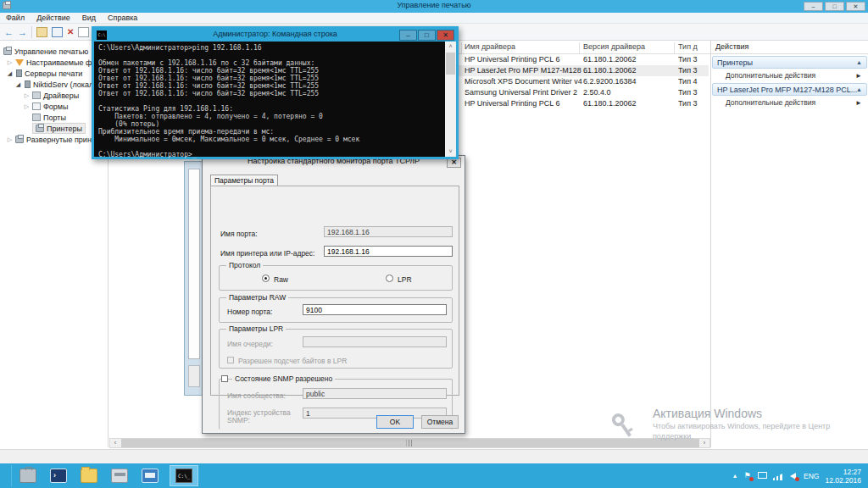 The height and width of the screenshot is (488, 868). Describe the element at coordinates (375, 310) in the screenshot. I see `port-number-field: 9100` at that location.